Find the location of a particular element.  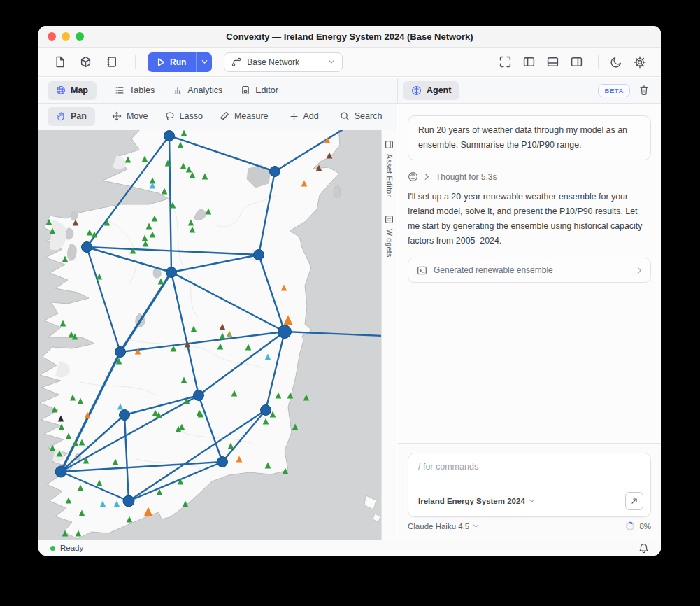

chevron-right-icon is located at coordinates (639, 270).